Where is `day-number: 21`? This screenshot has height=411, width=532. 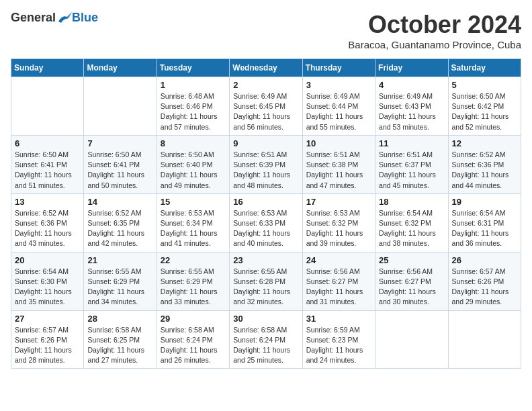
day-number: 21 is located at coordinates (120, 261).